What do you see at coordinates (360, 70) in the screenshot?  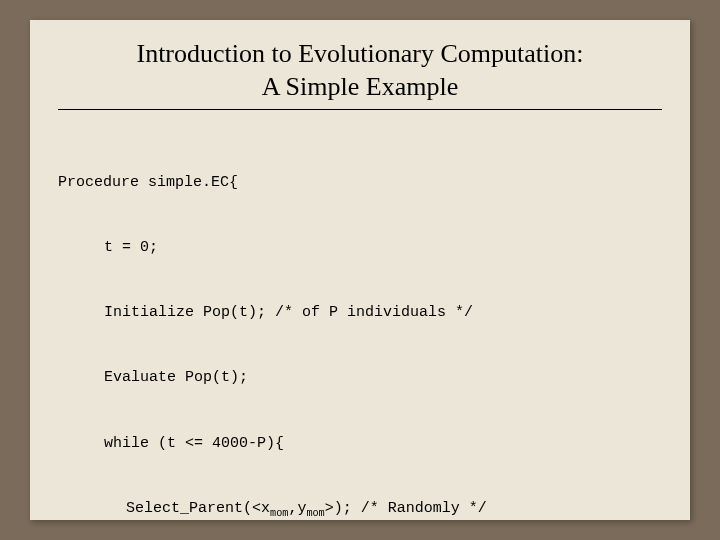 I see `slide-title: Introduction to Evolutionary Computation…` at bounding box center [360, 70].